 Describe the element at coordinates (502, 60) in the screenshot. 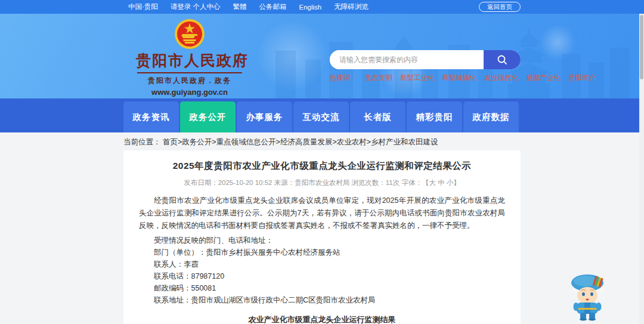

I see `search-button` at that location.